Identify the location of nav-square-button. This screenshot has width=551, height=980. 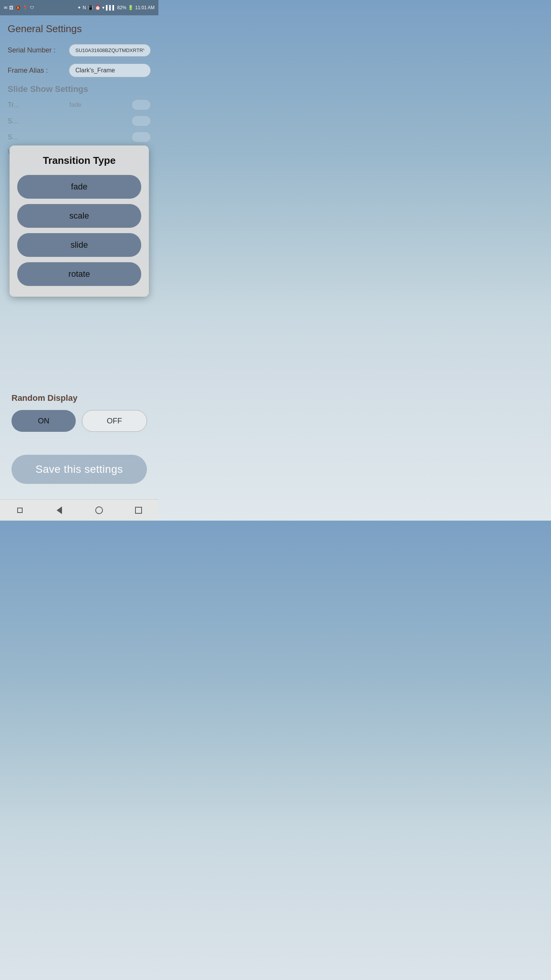
(139, 510).